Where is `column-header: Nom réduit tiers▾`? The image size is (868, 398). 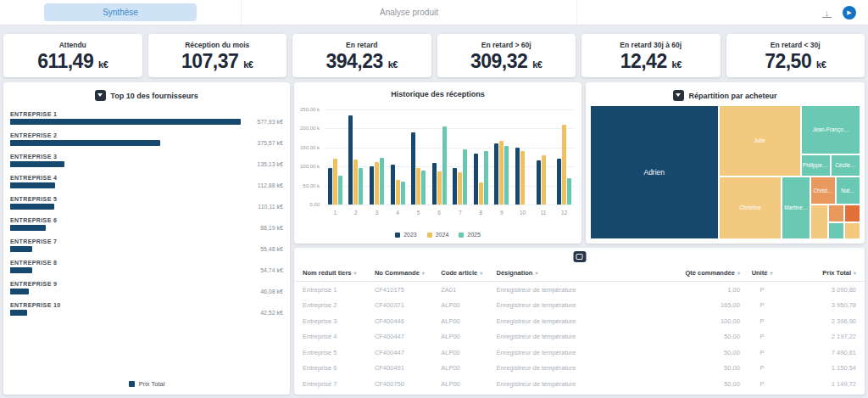 column-header: Nom réduit tiers▾ is located at coordinates (339, 273).